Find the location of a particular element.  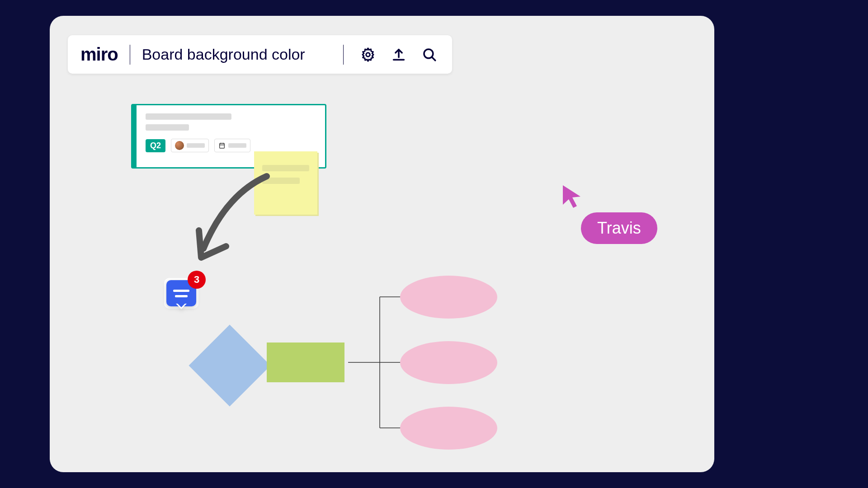

card-assignee is located at coordinates (190, 145).